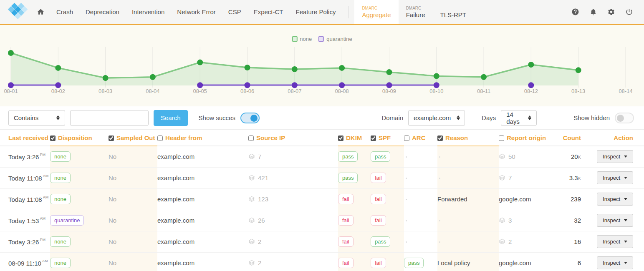 This screenshot has height=271, width=644. I want to click on svg-text: 08-01, so click(11, 91).